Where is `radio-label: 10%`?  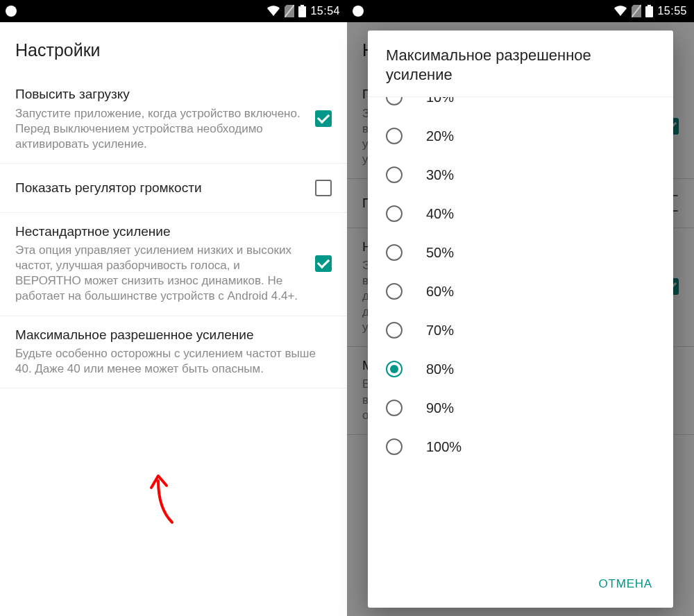
radio-label: 10% is located at coordinates (440, 101).